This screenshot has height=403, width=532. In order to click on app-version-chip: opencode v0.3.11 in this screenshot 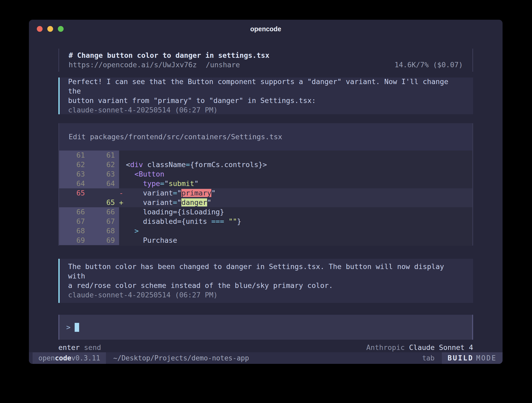, I will do `click(69, 358)`.